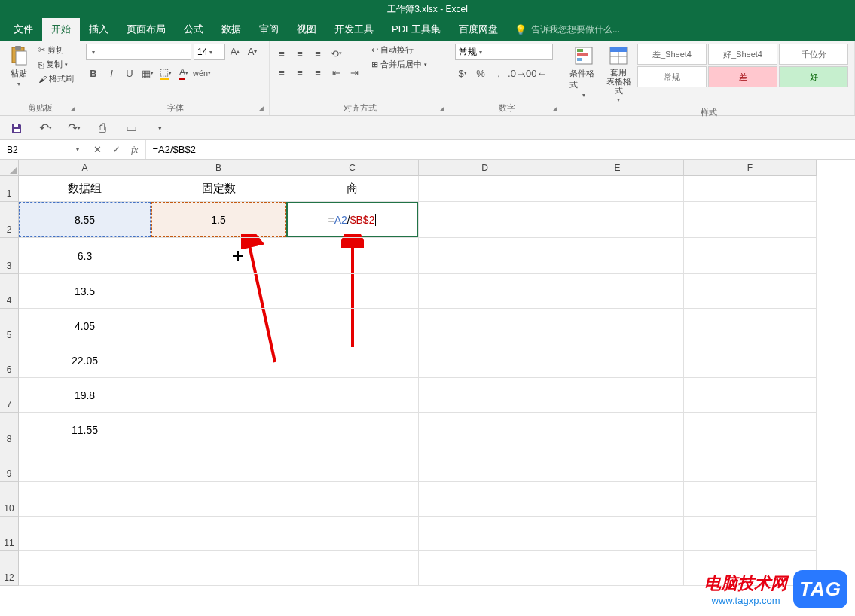 This screenshot has width=855, height=616. Describe the element at coordinates (478, 29) in the screenshot. I see `tab-baidu: 百度网盘` at that location.